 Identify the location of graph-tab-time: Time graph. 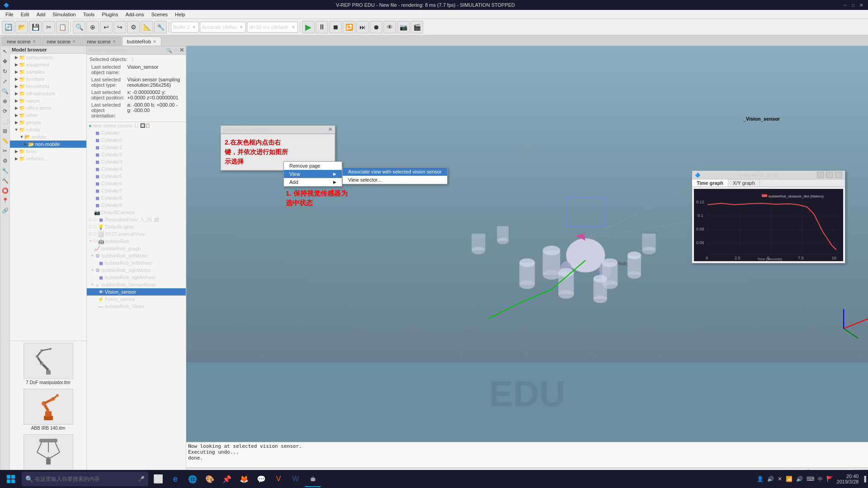
(710, 183).